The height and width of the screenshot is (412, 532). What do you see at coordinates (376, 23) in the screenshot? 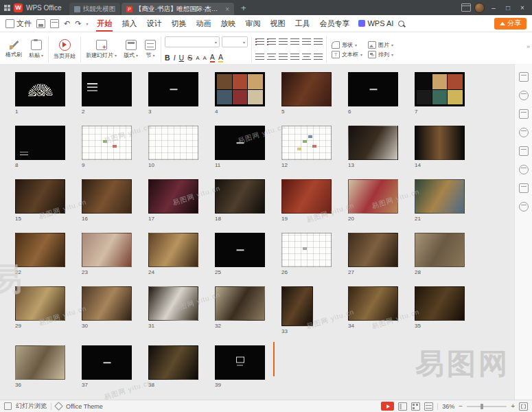
I see `wps-ai-button: WPS AI` at bounding box center [376, 23].